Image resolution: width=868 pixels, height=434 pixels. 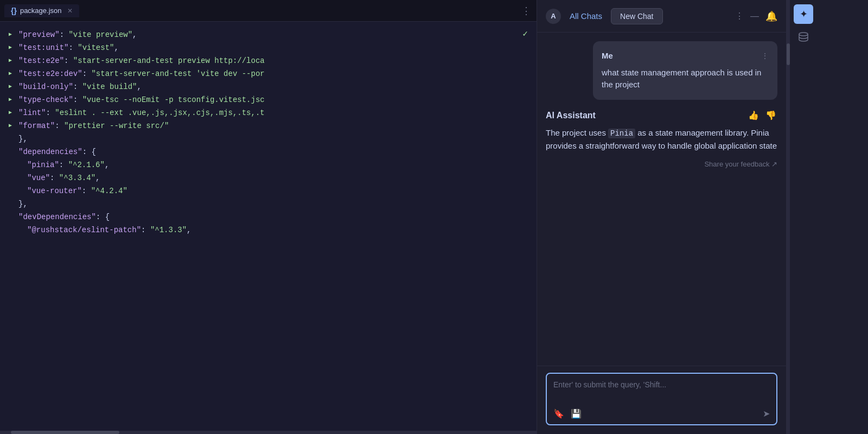 What do you see at coordinates (142, 74) in the screenshot?
I see `code-text: "test:e2e:dev": "start-server-and-test '…` at bounding box center [142, 74].